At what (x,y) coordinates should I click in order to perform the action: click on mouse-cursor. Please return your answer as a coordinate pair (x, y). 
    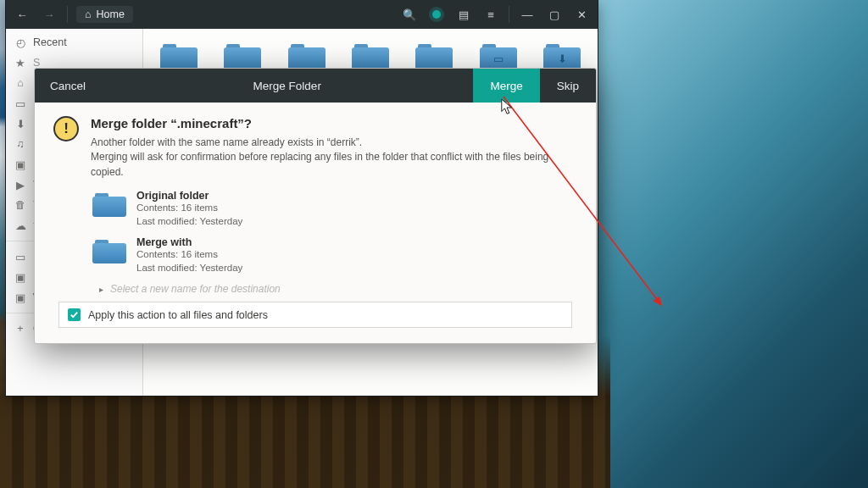
    Looking at the image, I should click on (508, 108).